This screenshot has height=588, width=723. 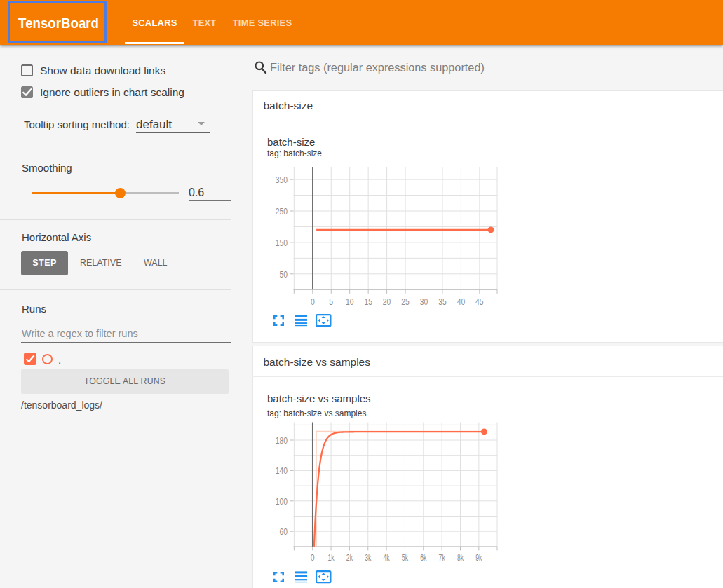 What do you see at coordinates (442, 301) in the screenshot?
I see `svg-text: 35` at bounding box center [442, 301].